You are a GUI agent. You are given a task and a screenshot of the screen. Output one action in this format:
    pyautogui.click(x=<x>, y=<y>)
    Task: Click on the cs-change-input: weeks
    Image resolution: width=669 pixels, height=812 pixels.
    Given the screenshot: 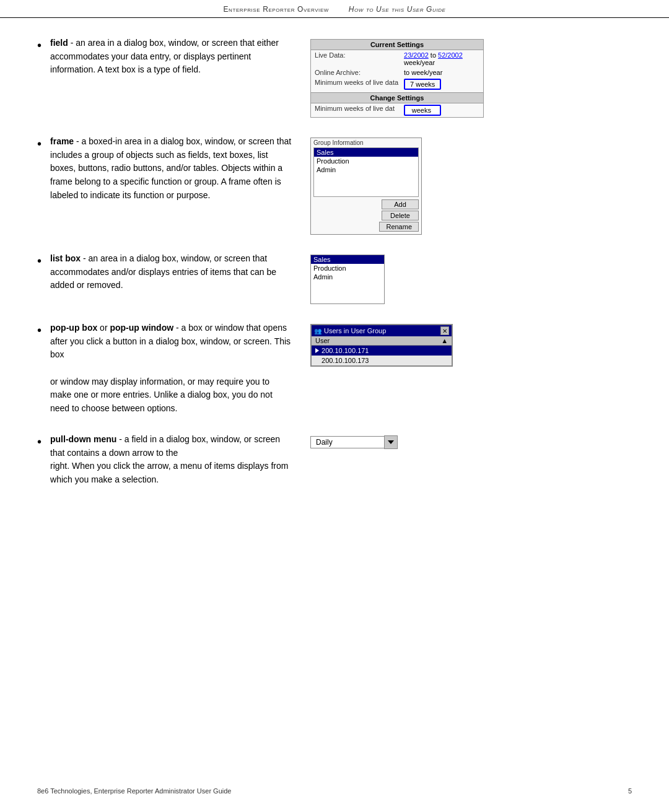 What is the action you would take?
    pyautogui.click(x=422, y=110)
    